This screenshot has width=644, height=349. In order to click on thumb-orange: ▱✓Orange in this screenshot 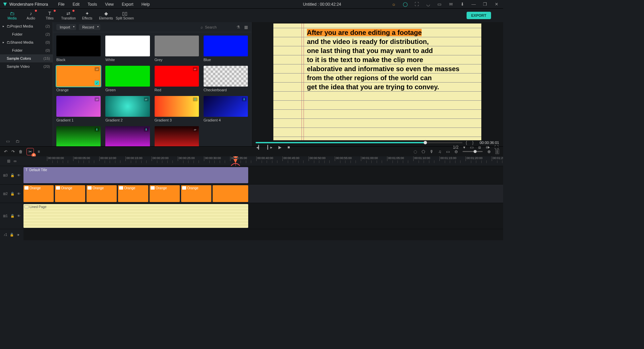, I will do `click(78, 79)`.